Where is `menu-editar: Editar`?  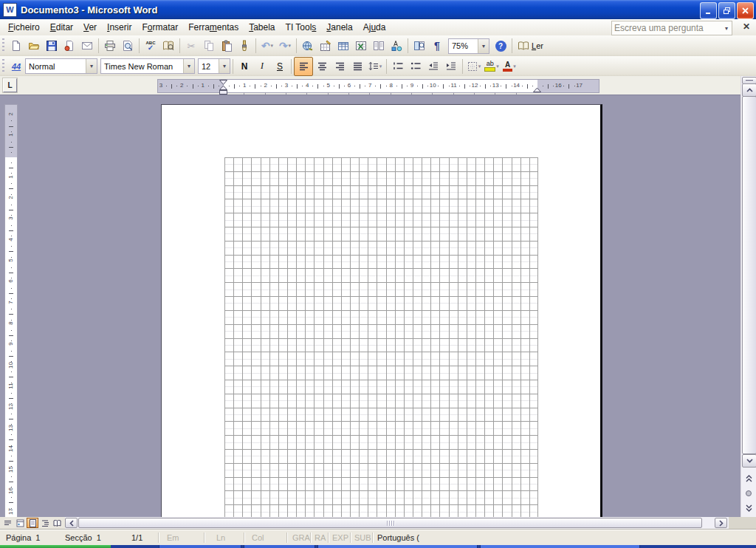 menu-editar: Editar is located at coordinates (62, 27).